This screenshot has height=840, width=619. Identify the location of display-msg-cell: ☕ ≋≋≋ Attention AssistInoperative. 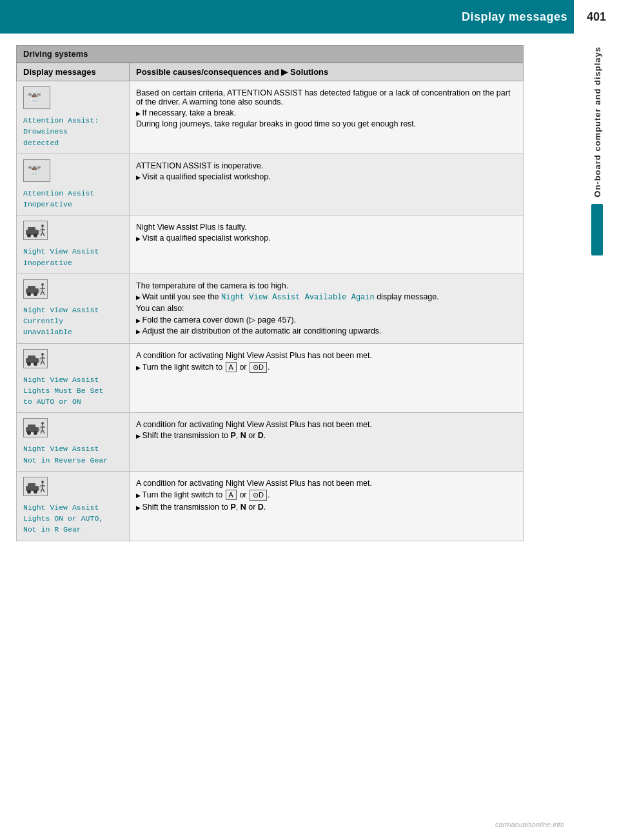
(74, 185).